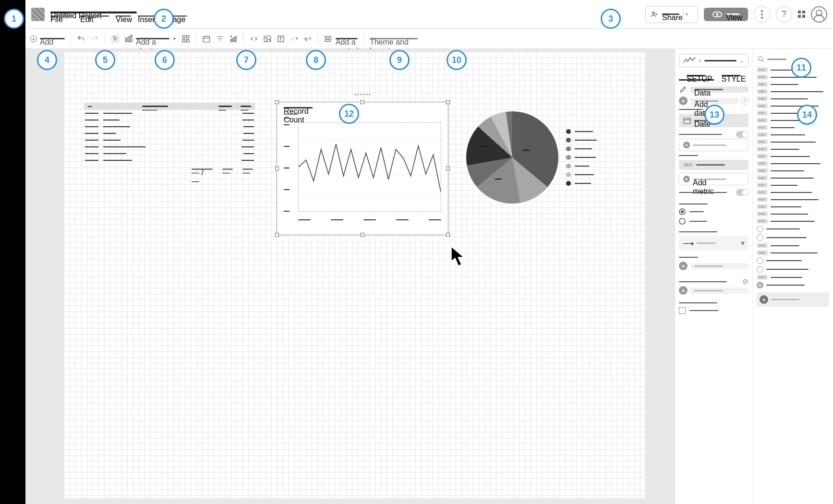  Describe the element at coordinates (545, 157) in the screenshot. I see `pie-chart-component` at that location.